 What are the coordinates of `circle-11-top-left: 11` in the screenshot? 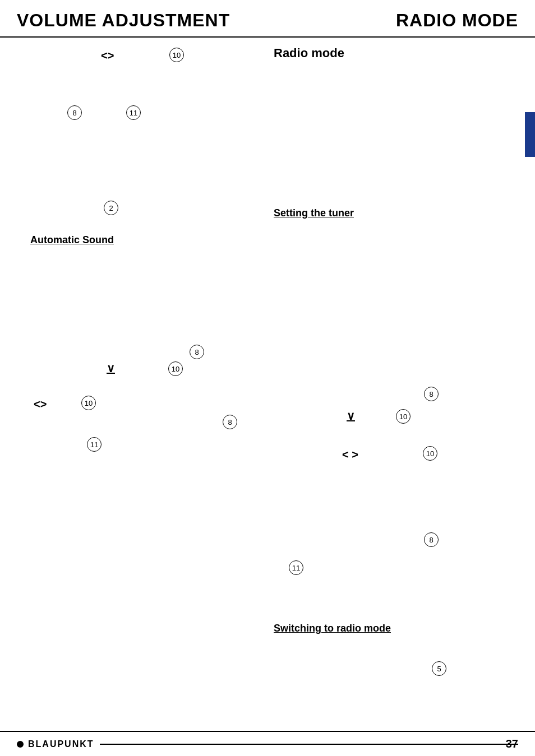 It's located at (133, 113).